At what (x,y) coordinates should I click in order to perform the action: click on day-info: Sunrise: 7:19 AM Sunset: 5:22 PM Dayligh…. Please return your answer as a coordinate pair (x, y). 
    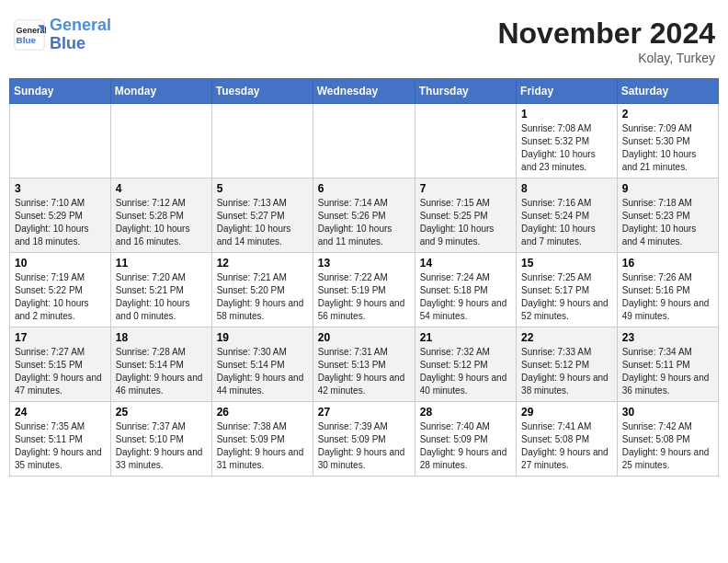
    Looking at the image, I should click on (61, 297).